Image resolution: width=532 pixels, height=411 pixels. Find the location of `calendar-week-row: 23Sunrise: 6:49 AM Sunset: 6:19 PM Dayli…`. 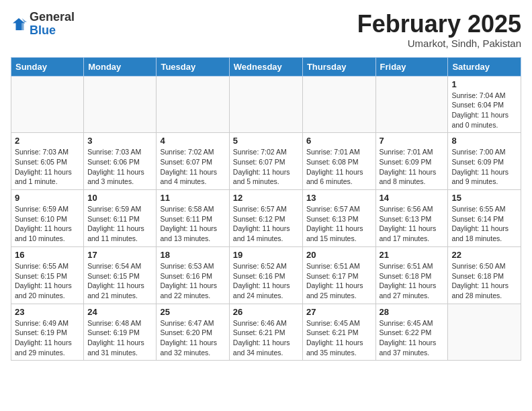

calendar-week-row: 23Sunrise: 6:49 AM Sunset: 6:19 PM Dayli… is located at coordinates (266, 332).